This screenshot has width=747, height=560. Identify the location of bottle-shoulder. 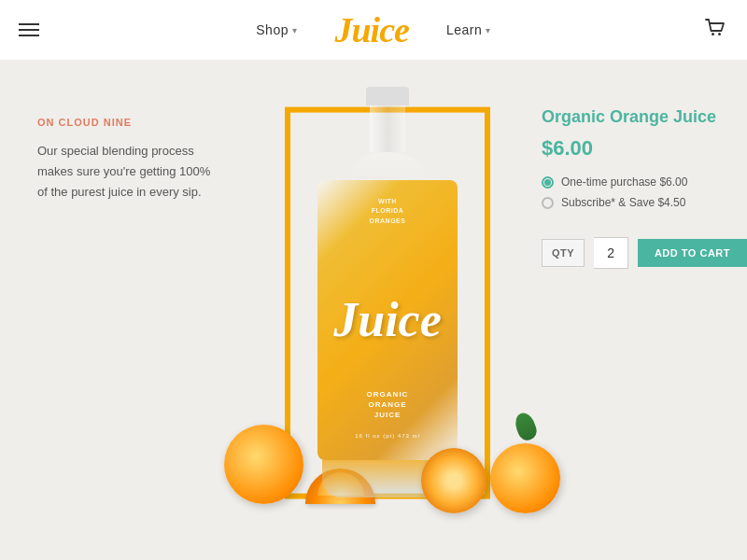
(388, 166).